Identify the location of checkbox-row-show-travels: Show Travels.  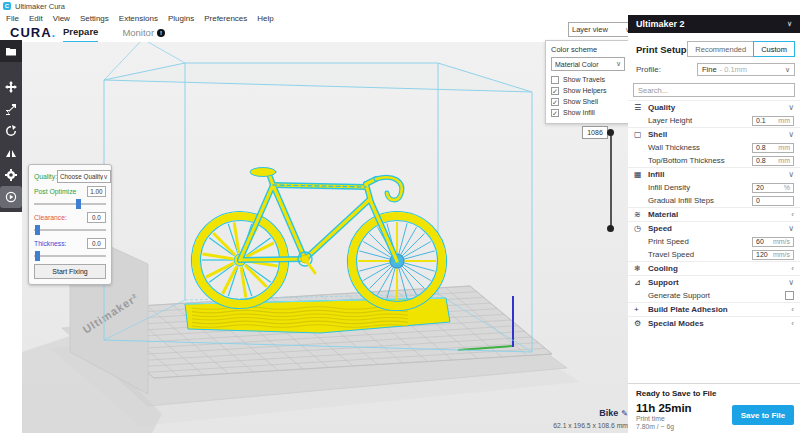
(588, 80).